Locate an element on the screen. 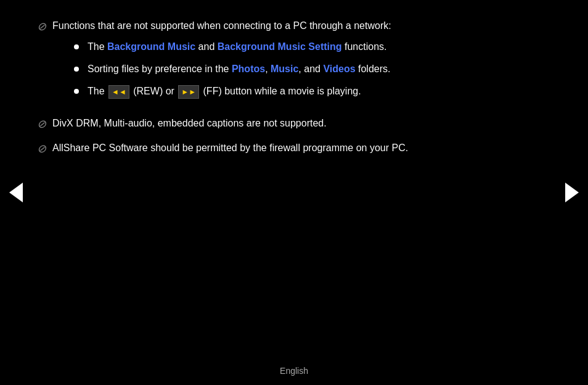 This screenshot has height=385, width=588. ff-button-display: ►► is located at coordinates (189, 92).